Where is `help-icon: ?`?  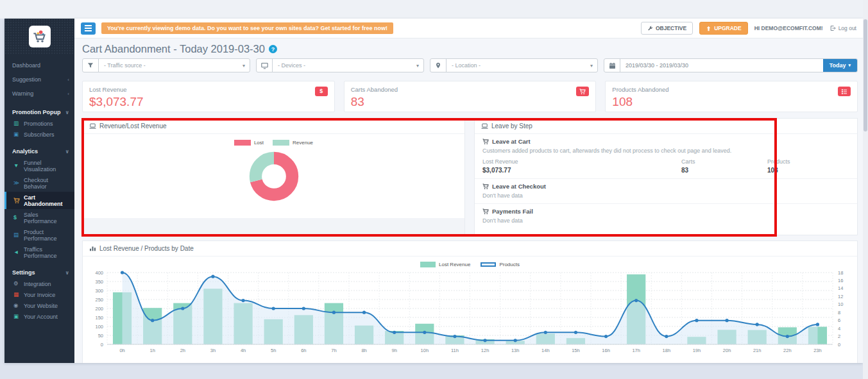 help-icon: ? is located at coordinates (273, 49).